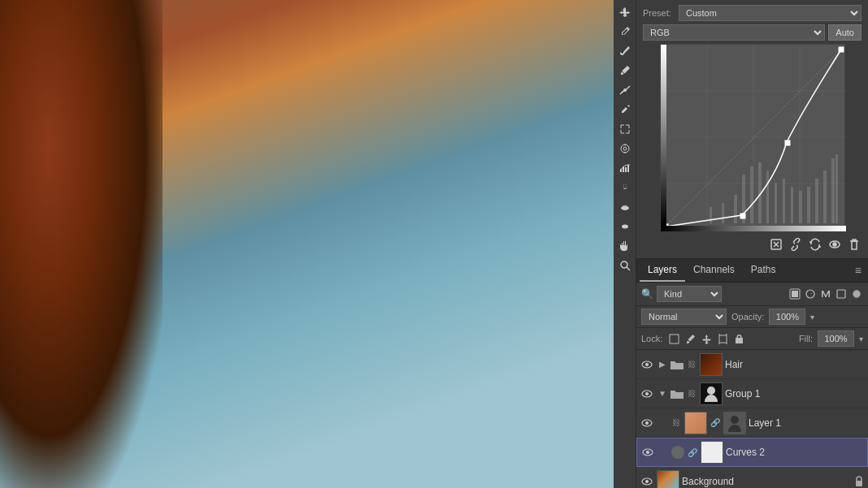 Image resolution: width=868 pixels, height=488 pixels. I want to click on preset-label: Preset:, so click(659, 13).